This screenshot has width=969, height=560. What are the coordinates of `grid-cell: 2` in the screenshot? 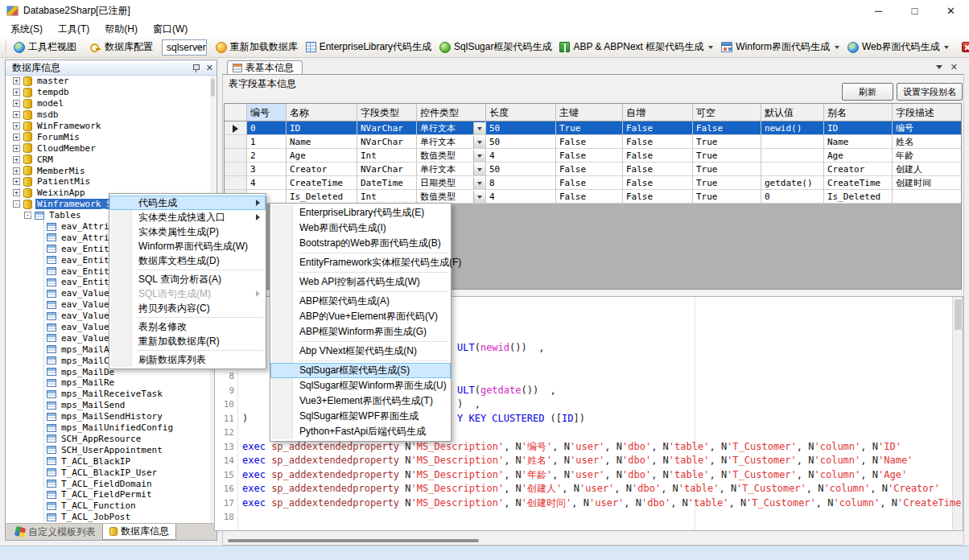 It's located at (267, 156).